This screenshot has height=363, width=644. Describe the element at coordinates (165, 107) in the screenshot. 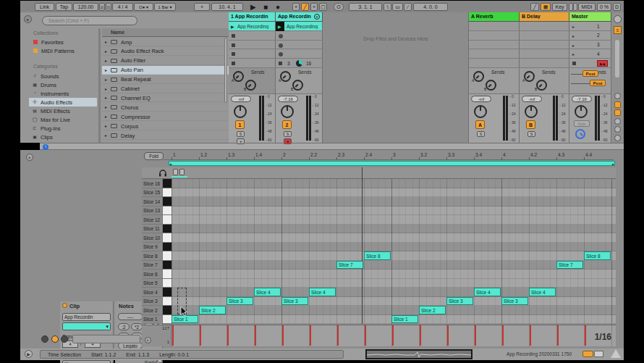

I see `device-row-chorus: ▸Chorus` at that location.